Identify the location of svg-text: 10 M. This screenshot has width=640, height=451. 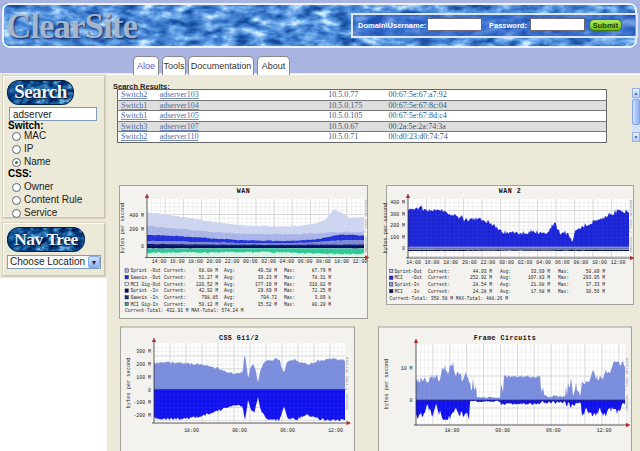
(407, 368).